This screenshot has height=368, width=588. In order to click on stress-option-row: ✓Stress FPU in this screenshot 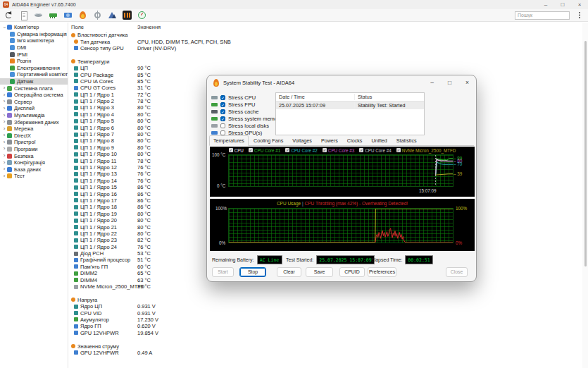, I will do `click(246, 104)`.